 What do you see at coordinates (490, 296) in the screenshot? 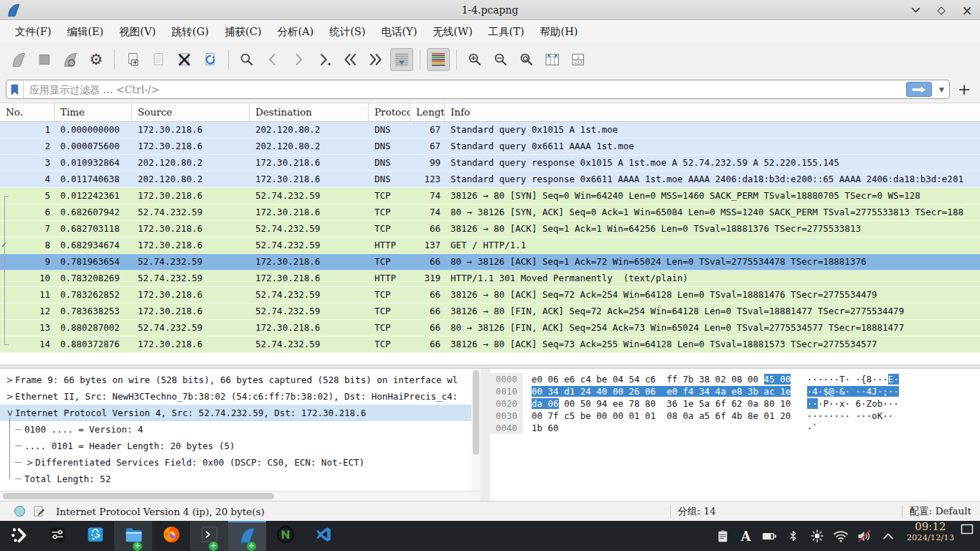
I see `packet-row: 110.783262852172.30.218.652.74.232.59TCP…` at bounding box center [490, 296].